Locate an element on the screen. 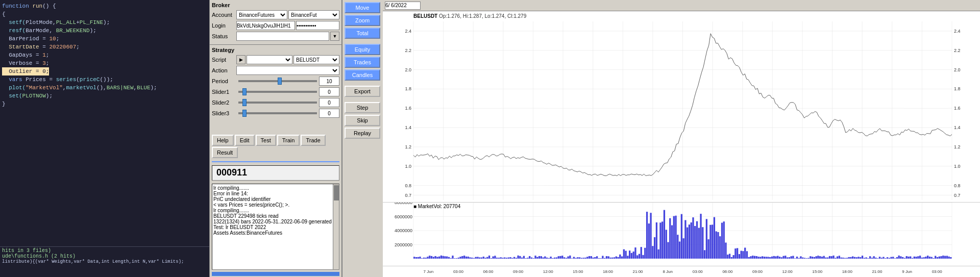  status-button: ▼ is located at coordinates (335, 36).